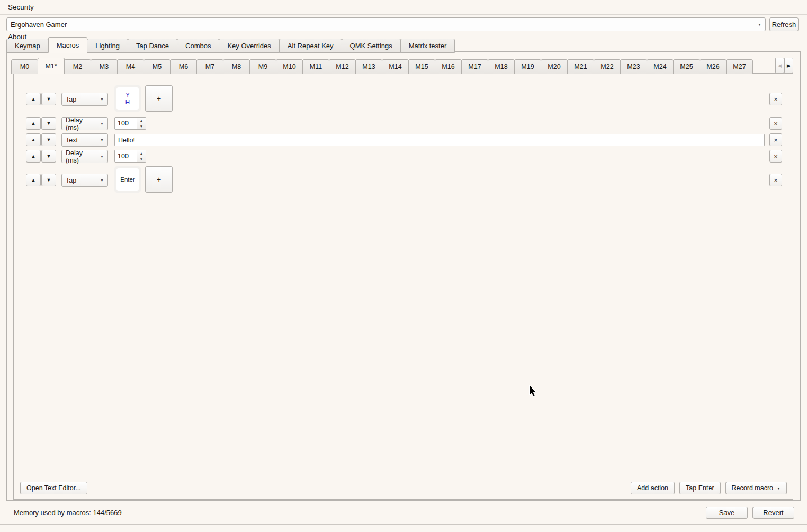  What do you see at coordinates (700, 488) in the screenshot?
I see `tap-enter-button: Tap Enter` at bounding box center [700, 488].